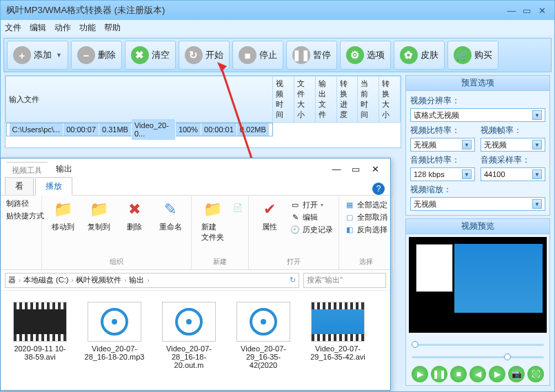 The width and height of the screenshot is (555, 392). Describe the element at coordinates (527, 10) in the screenshot. I see `maximize-button: ▭` at that location.